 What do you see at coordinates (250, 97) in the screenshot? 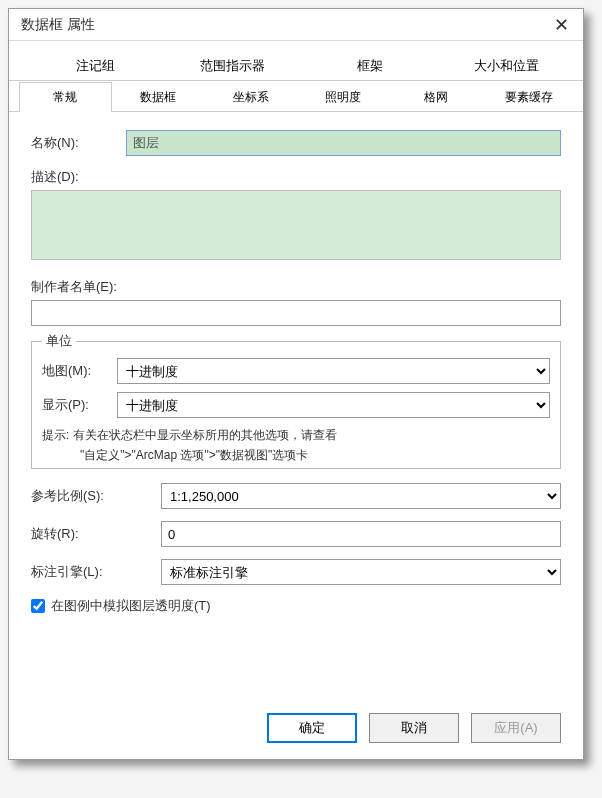
I see `tab-coordinate-system: 坐标系` at bounding box center [250, 97].